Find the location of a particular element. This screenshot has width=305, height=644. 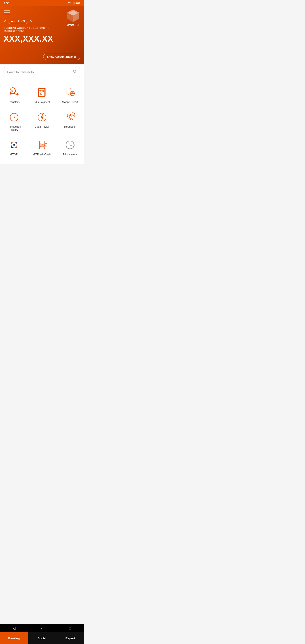

menu-item-gtflash-cash: 1000 GTFlash Cash is located at coordinates (42, 148).